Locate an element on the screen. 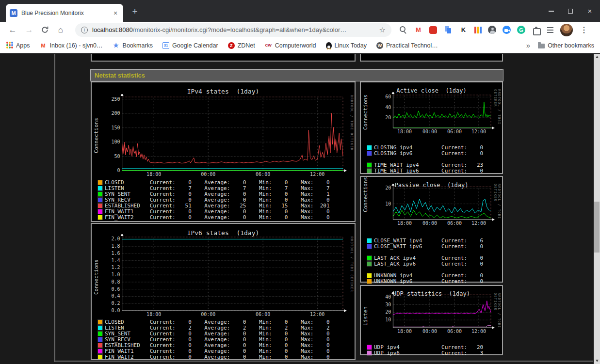 This screenshot has width=600, height=364. legend-row: UNKNOWN ipv4 Current: 0 is located at coordinates (425, 275).